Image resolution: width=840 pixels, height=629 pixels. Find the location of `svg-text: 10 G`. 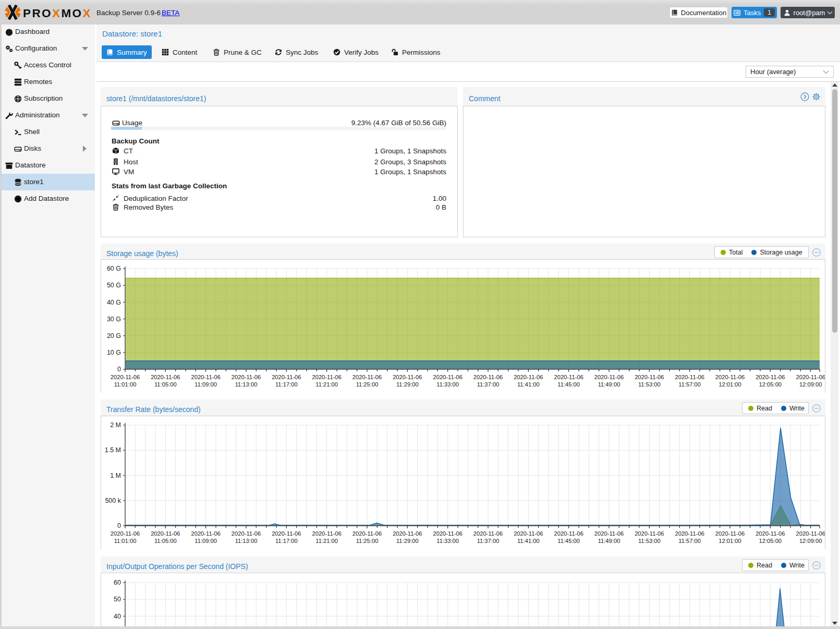

svg-text: 10 G is located at coordinates (114, 353).